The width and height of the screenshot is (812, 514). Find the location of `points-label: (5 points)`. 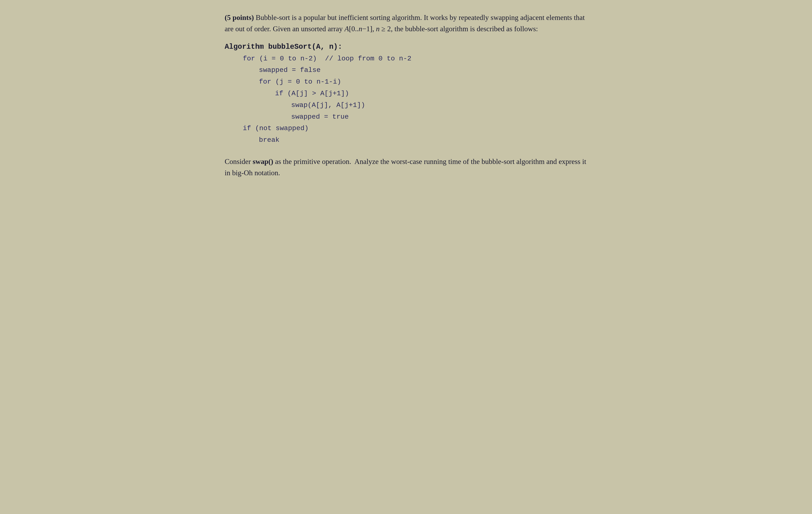

points-label: (5 points) is located at coordinates (239, 18).